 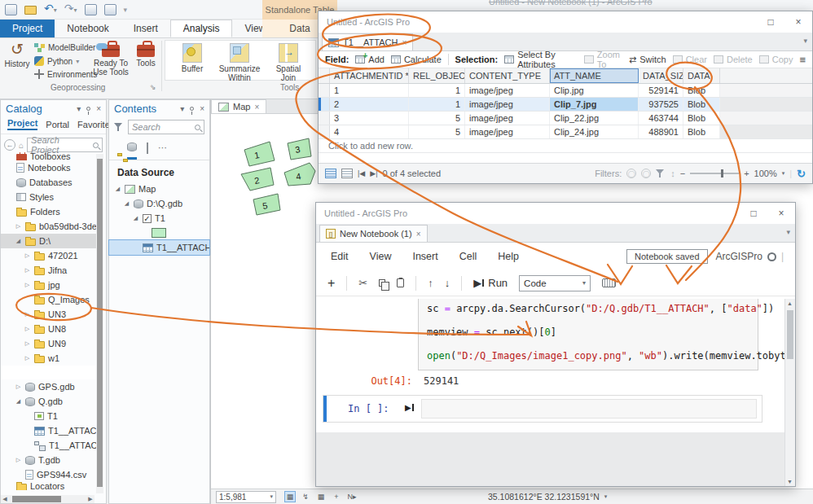 I want to click on snapping-icon: ↯, so click(x=305, y=497).